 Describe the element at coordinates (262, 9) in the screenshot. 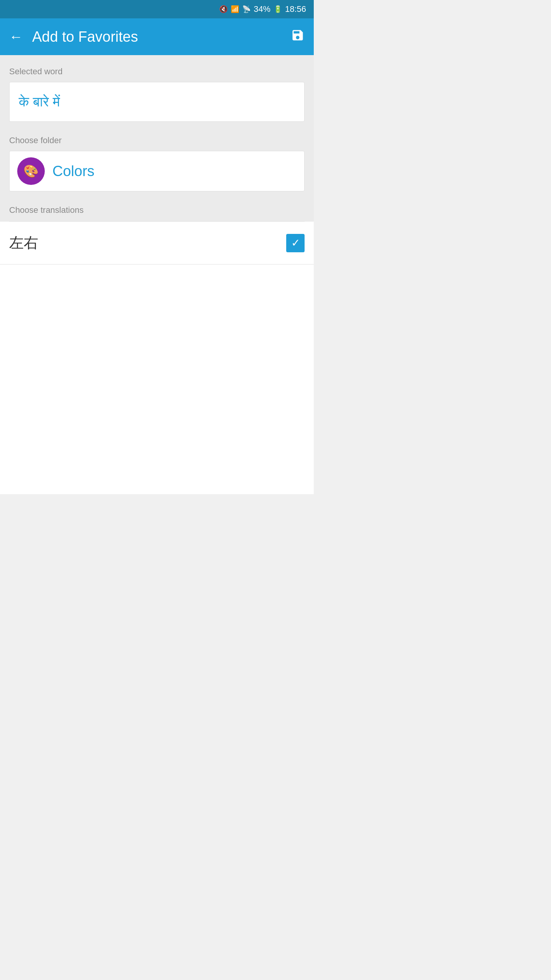

I see `status-icons: 🔇 📶 📡 34% 🔋 18:56` at that location.